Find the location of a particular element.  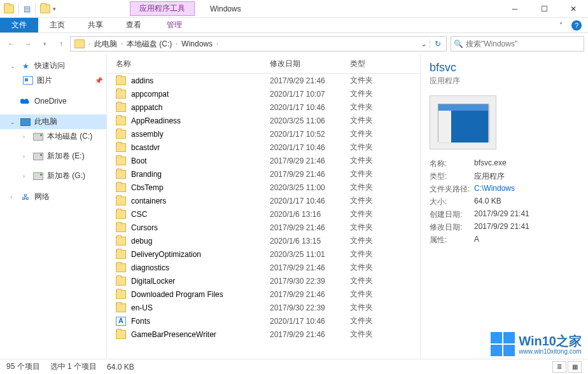

file-tab: 文件 is located at coordinates (19, 25).